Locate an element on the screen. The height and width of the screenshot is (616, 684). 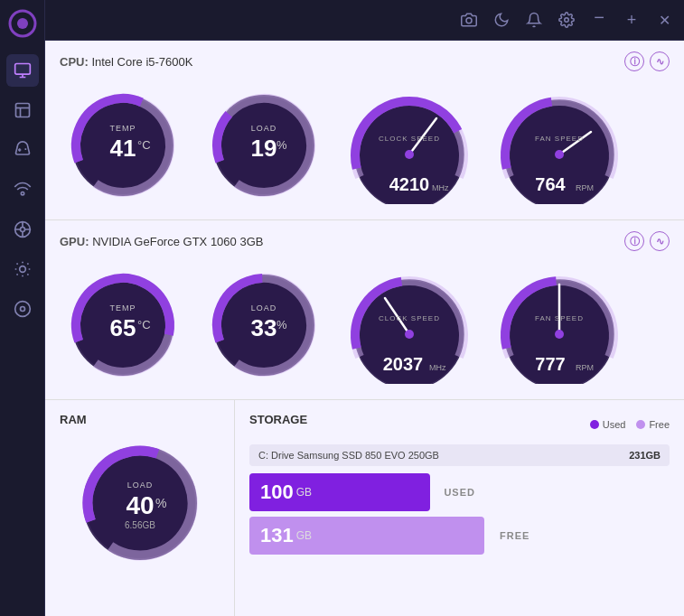
free-bar-wrap: 131 GB FREE is located at coordinates (459, 536).